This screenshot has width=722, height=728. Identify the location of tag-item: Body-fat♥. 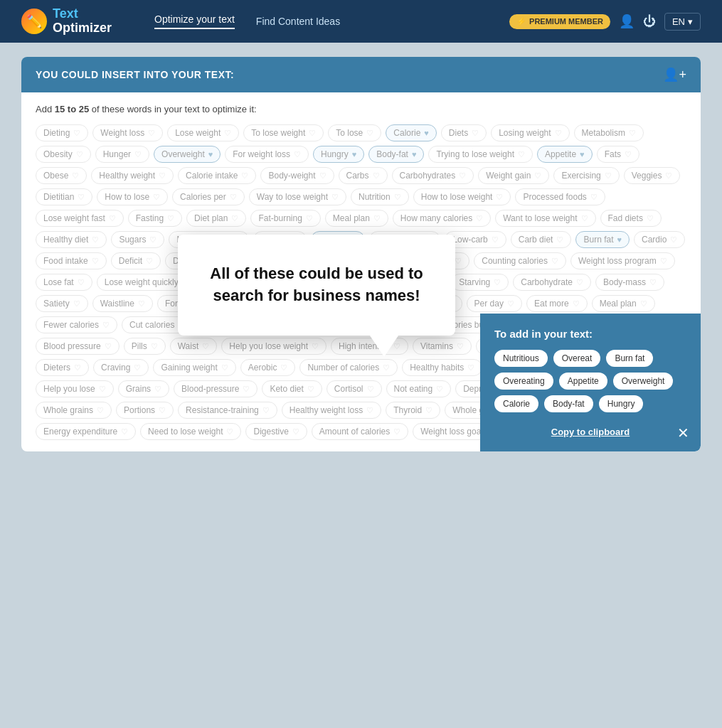
(396, 154).